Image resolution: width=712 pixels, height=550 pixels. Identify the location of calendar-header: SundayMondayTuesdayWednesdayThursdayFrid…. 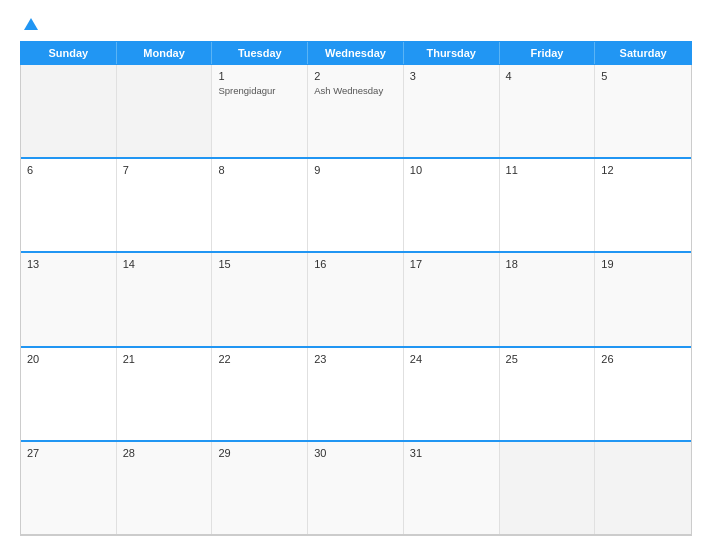
(356, 53).